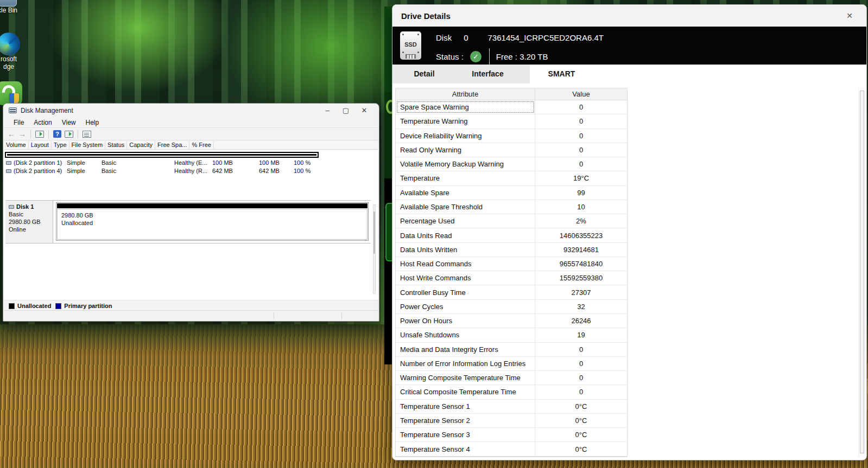 Image resolution: width=868 pixels, height=468 pixels. I want to click on smart-attribute: Temperature Warning, so click(466, 121).